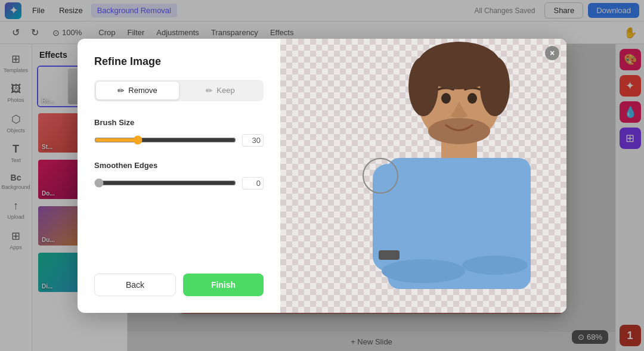 This screenshot has height=351, width=644. What do you see at coordinates (179, 141) in the screenshot?
I see `brush-size-row: 30` at bounding box center [179, 141].